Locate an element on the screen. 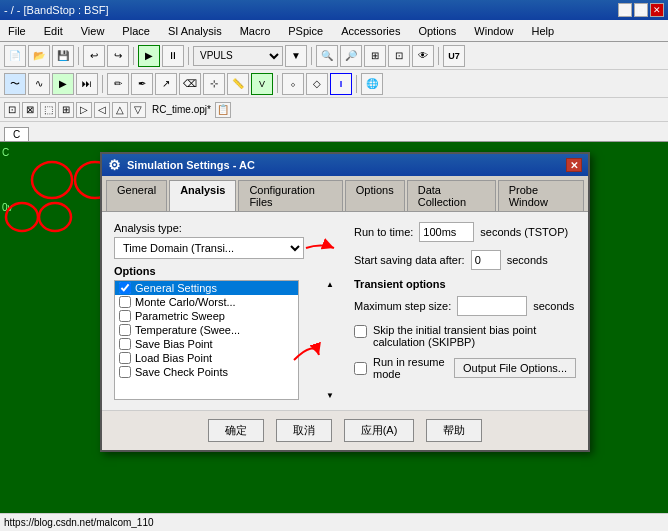  option-temperature: Temperature (Swee... is located at coordinates (206, 330).